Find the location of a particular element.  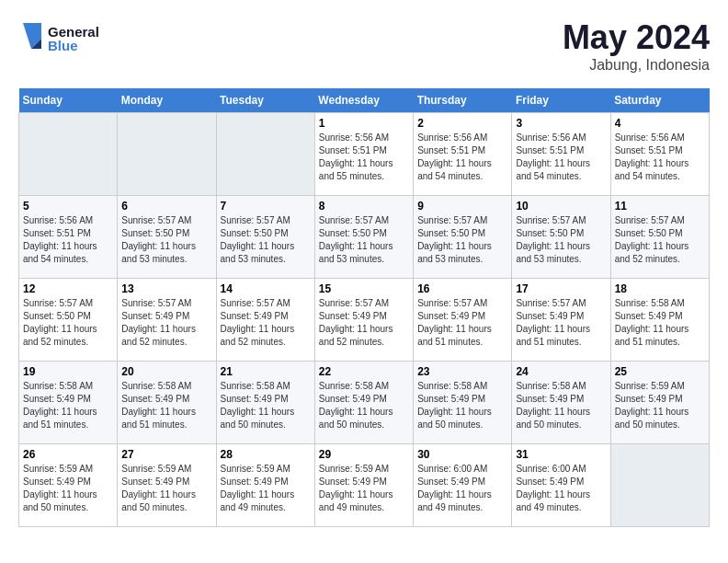

calendar-cell: 24Sunrise: 5:58 AM Sunset: 5:49 PM Dayli… is located at coordinates (561, 403).